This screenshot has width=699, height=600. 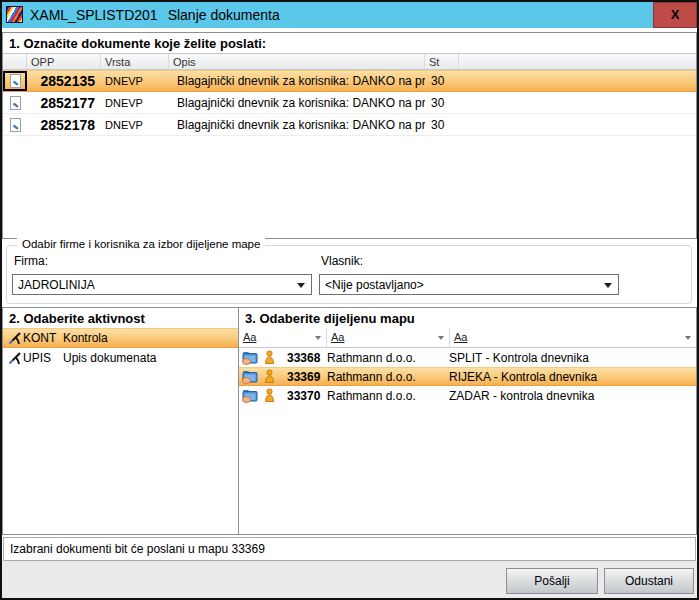 What do you see at coordinates (462, 285) in the screenshot?
I see `vlasnik-value: <Nije postavljano>` at bounding box center [462, 285].